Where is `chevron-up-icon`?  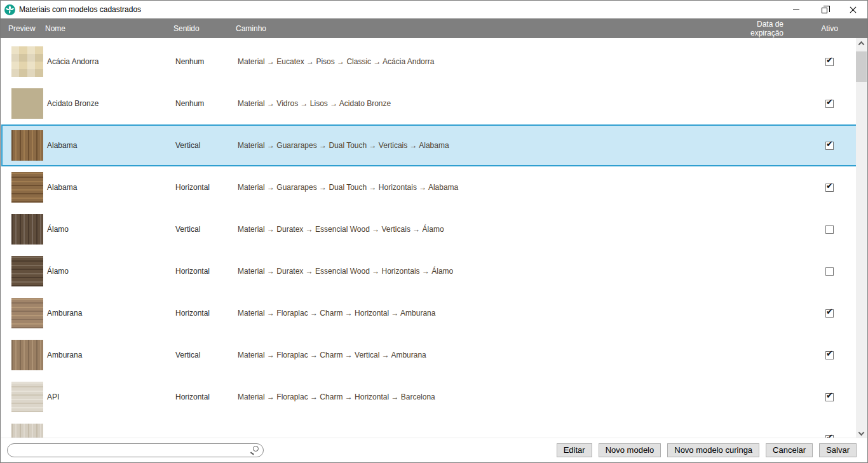 chevron-up-icon is located at coordinates (862, 44).